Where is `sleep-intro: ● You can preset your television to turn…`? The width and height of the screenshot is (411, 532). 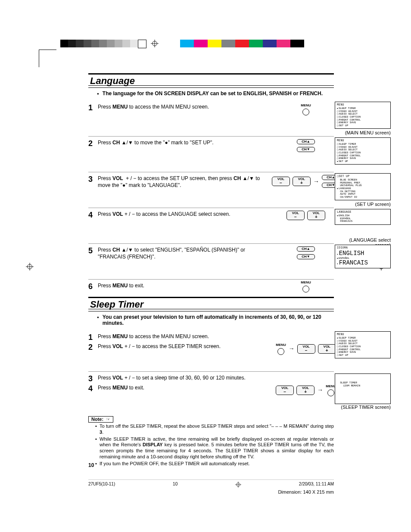
sleep-intro: ● You can preset your television to turn… is located at coordinates (215, 320).